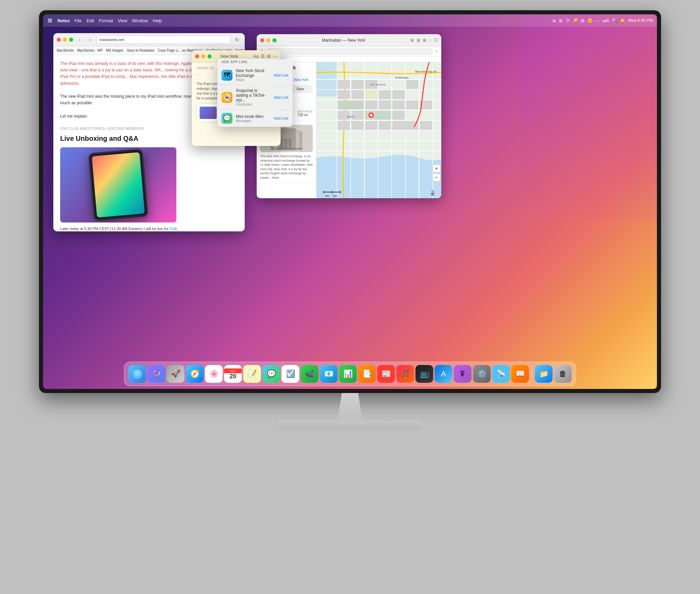 The height and width of the screenshot is (594, 700). What do you see at coordinates (597, 21) in the screenshot?
I see `more-icons: ⋯` at bounding box center [597, 21].